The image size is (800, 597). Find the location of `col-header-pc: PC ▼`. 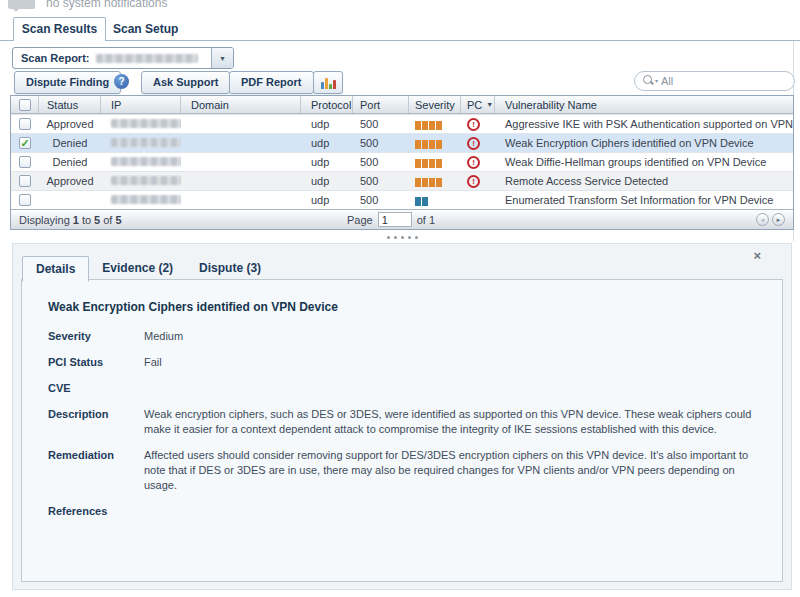

col-header-pc: PC ▼ is located at coordinates (478, 104).